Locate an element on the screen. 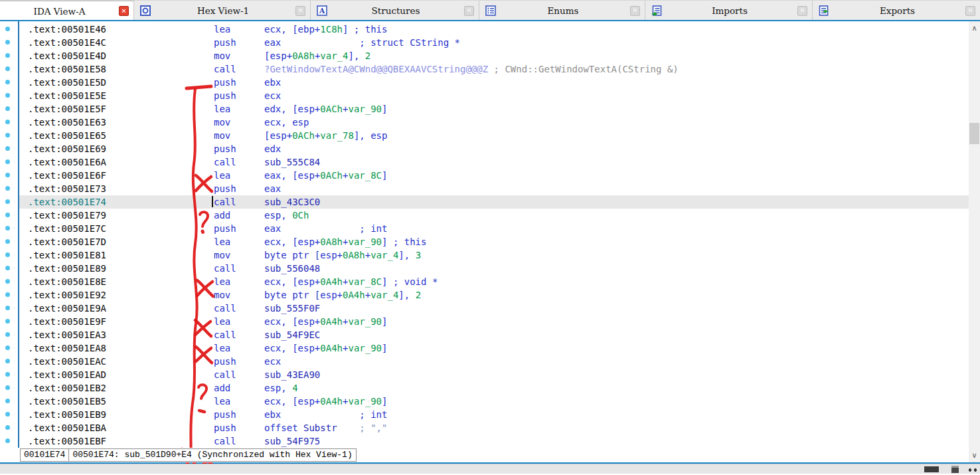 This screenshot has height=475, width=980. disasm-line: .text:00501EB9pushebx ; int is located at coordinates (494, 415).